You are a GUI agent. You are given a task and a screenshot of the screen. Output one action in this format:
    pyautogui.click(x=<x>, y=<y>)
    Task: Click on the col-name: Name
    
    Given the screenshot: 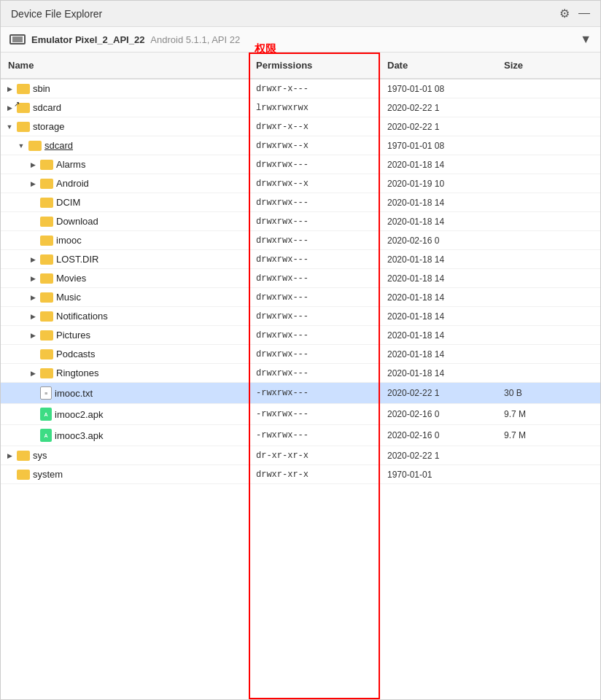 What is the action you would take?
    pyautogui.click(x=125, y=66)
    